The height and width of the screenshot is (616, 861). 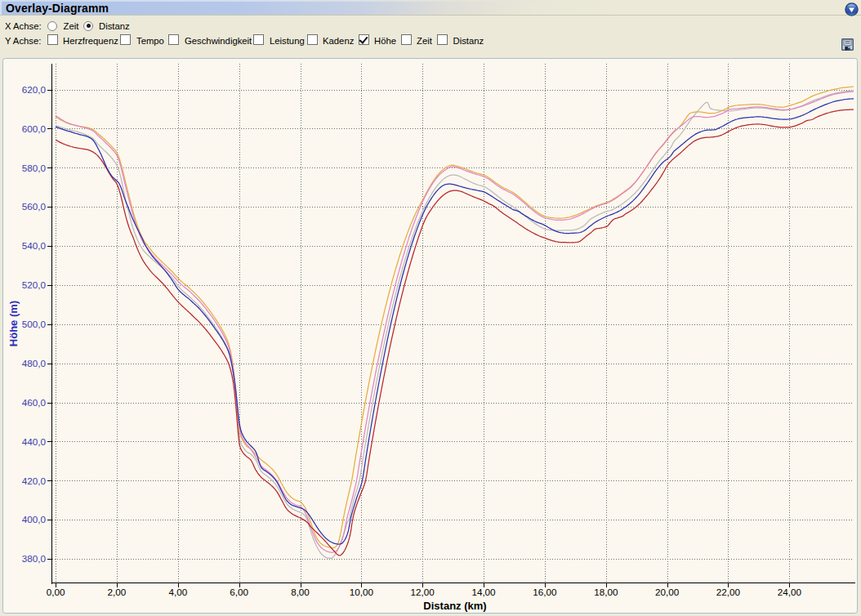 I want to click on svg-text: 16,00, so click(x=545, y=591).